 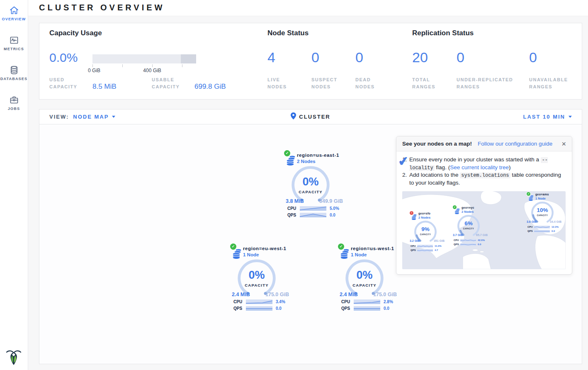 What do you see at coordinates (515, 144) in the screenshot?
I see `configuration-guide-link: Follow our configuration guide` at bounding box center [515, 144].